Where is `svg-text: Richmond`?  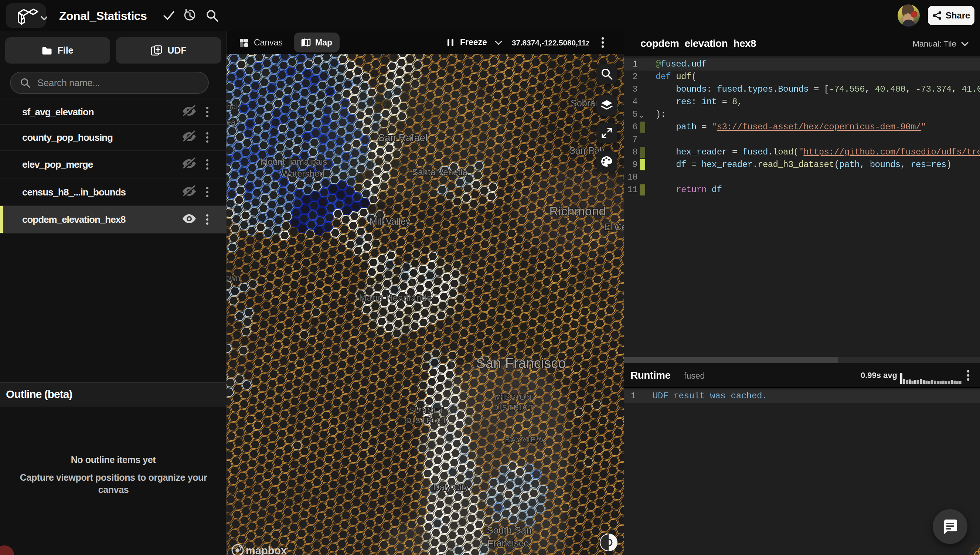 svg-text: Richmond is located at coordinates (577, 211).